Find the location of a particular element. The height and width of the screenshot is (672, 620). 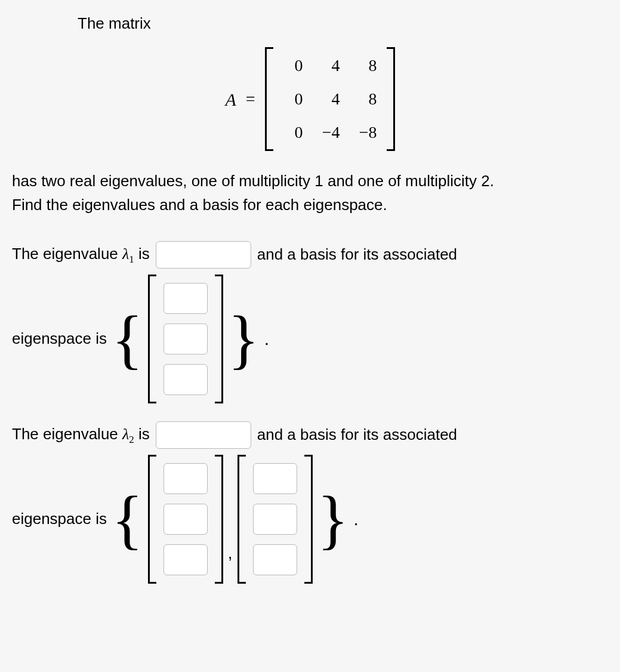

lambda-subscript: 2 is located at coordinates (131, 439).